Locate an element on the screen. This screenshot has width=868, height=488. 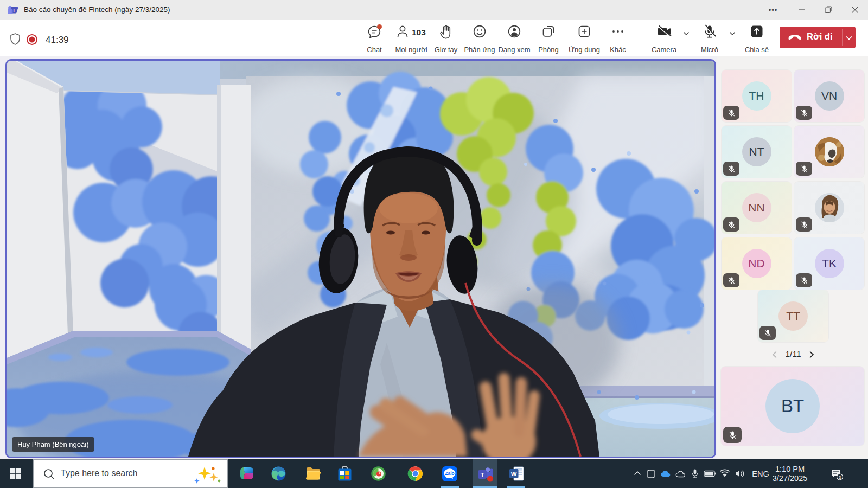
svg-text: W is located at coordinates (514, 474).